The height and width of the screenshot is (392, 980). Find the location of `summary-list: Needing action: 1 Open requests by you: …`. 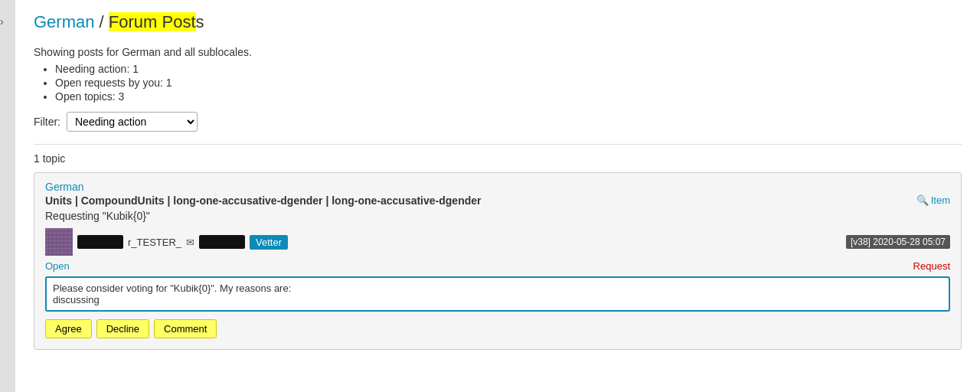

summary-list: Needing action: 1 Open requests by you: … is located at coordinates (508, 83).